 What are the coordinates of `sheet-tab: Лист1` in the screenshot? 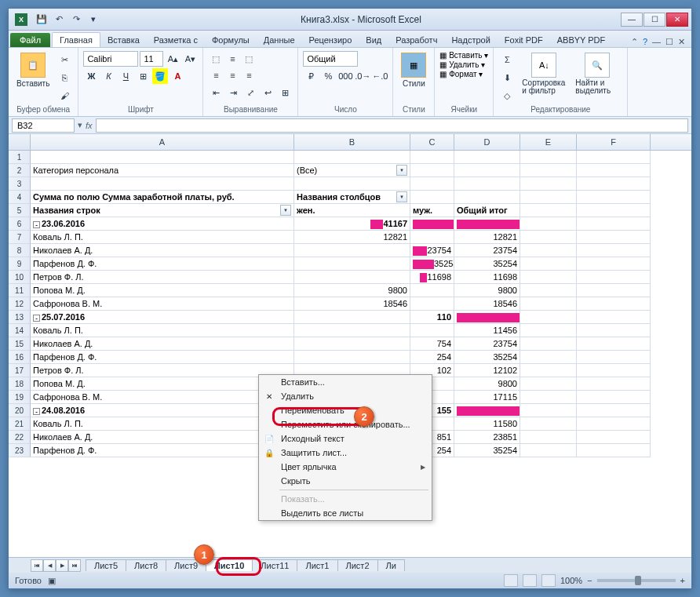 It's located at (317, 565).